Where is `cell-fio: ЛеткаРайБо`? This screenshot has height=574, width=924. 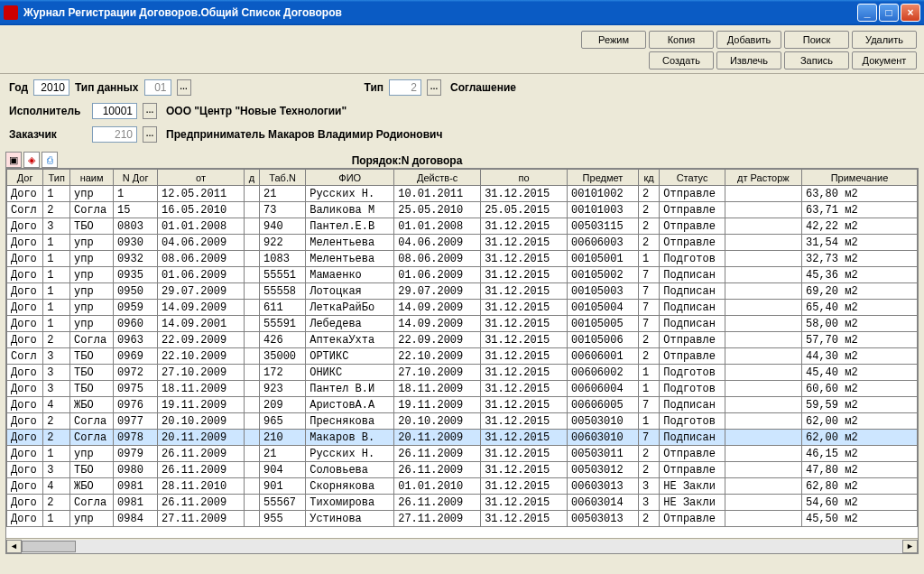
cell-fio: ЛеткаРайБо is located at coordinates (350, 308).